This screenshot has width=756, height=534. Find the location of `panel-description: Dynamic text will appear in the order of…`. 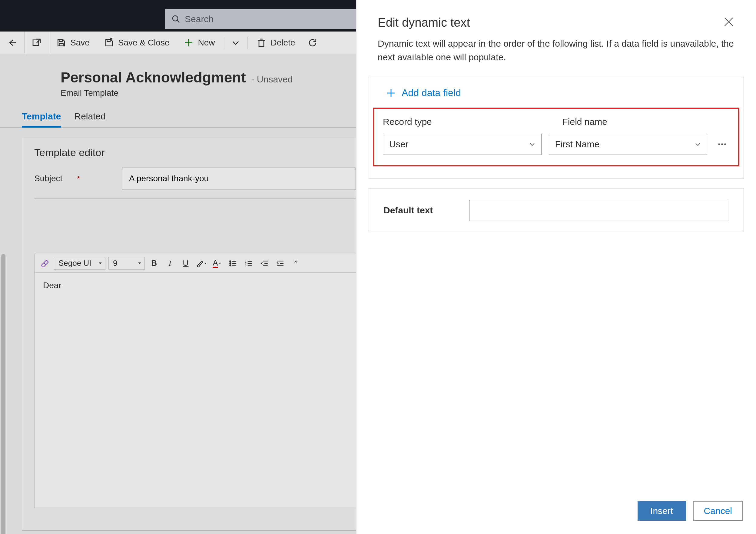

panel-description: Dynamic text will appear in the order of… is located at coordinates (556, 56).